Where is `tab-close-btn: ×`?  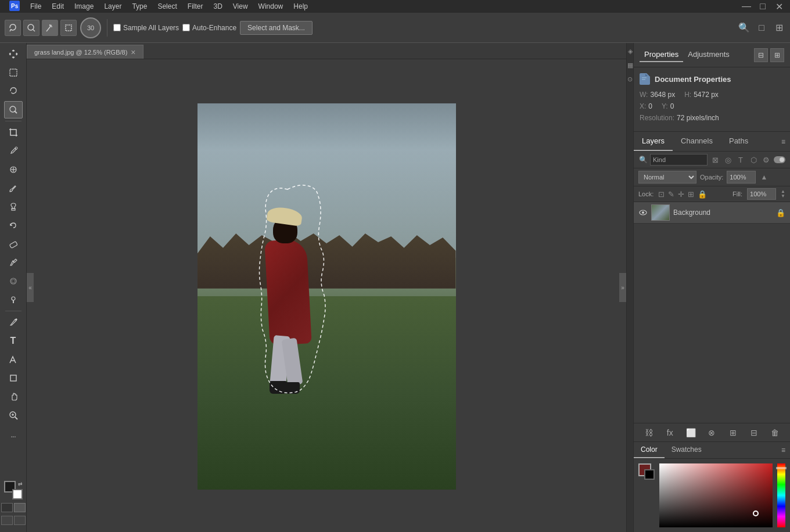 tab-close-btn: × is located at coordinates (133, 52).